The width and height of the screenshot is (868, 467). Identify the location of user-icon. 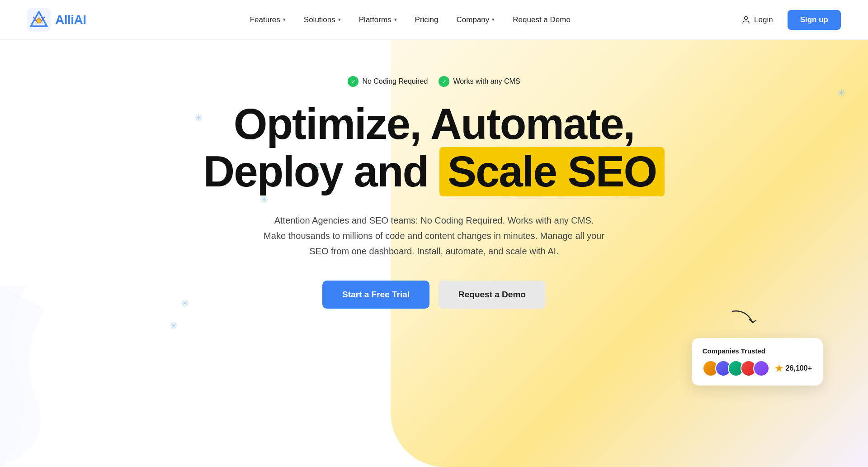
(746, 20).